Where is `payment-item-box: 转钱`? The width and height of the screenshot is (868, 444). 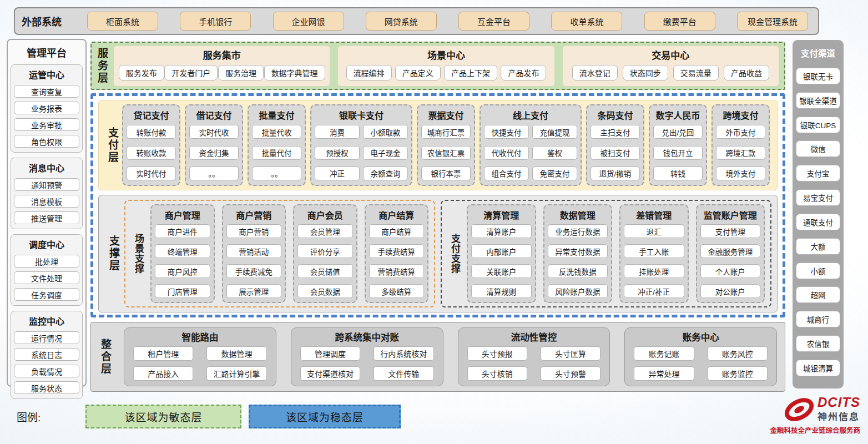 payment-item-box: 转钱 is located at coordinates (678, 173).